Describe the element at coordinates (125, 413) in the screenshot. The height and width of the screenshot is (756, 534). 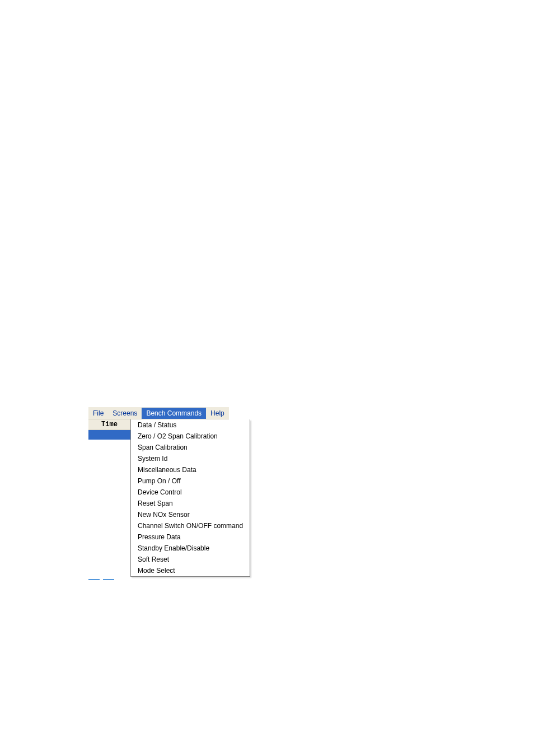
I see `menu-screens: Screens` at that location.